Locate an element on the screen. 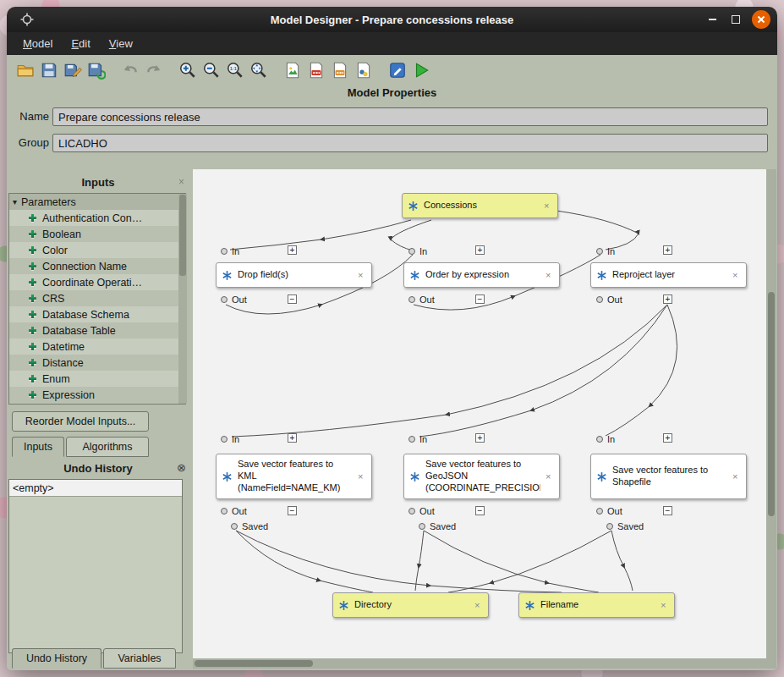  tree-item-distance: Distance is located at coordinates (97, 362).